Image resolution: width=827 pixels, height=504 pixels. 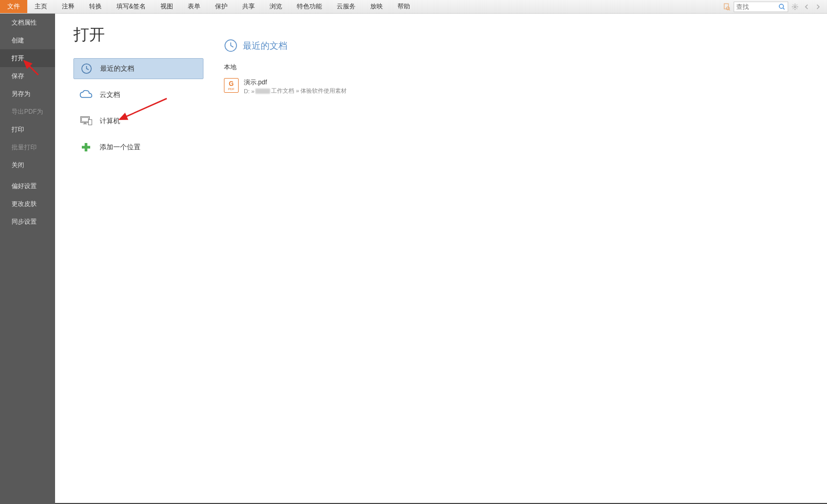 What do you see at coordinates (27, 147) in the screenshot?
I see `sidebar-batch-print: 批量打印` at bounding box center [27, 147].